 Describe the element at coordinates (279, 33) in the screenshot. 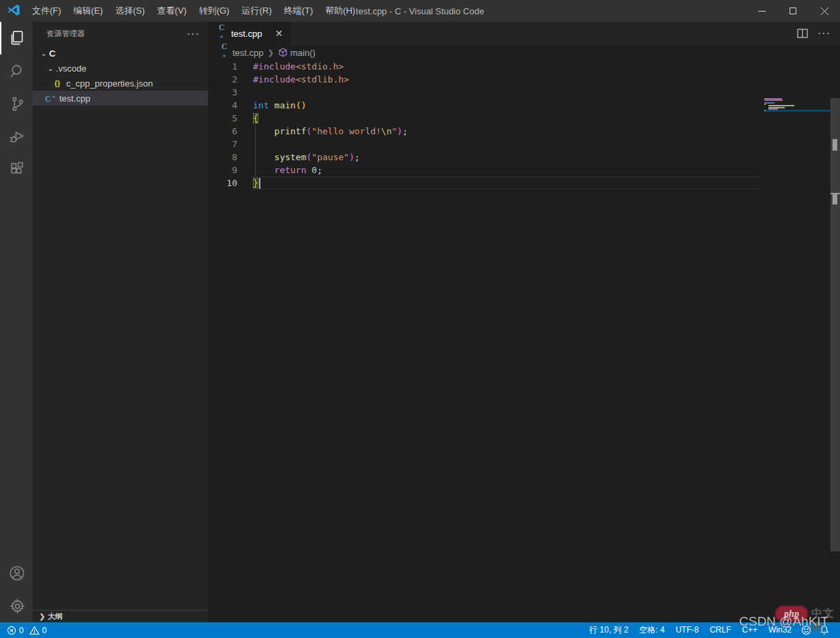

I see `tab-close-icon: ✕` at that location.